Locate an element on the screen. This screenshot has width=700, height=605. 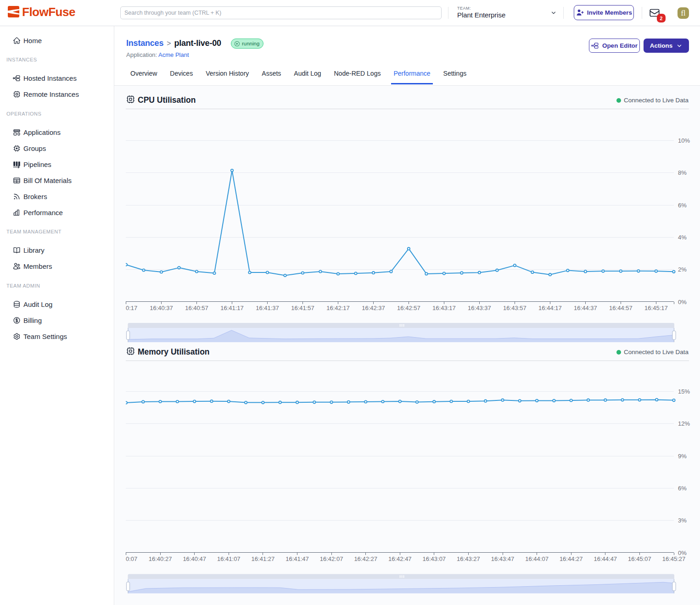
svg-text: 16:40:37 is located at coordinates (162, 308).